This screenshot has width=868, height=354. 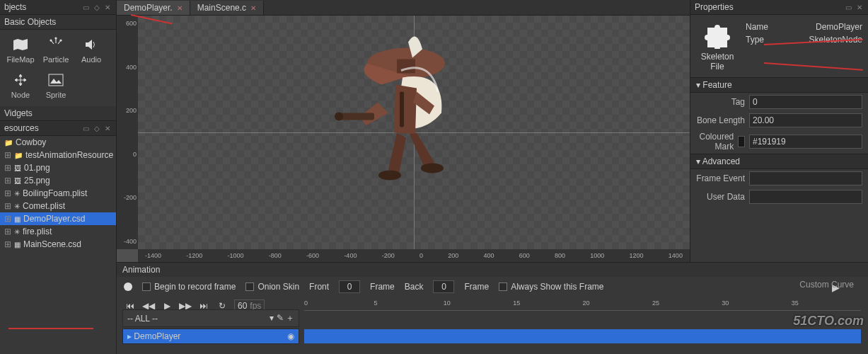 What do you see at coordinates (717, 35) in the screenshot?
I see `puzzle-icon` at bounding box center [717, 35].